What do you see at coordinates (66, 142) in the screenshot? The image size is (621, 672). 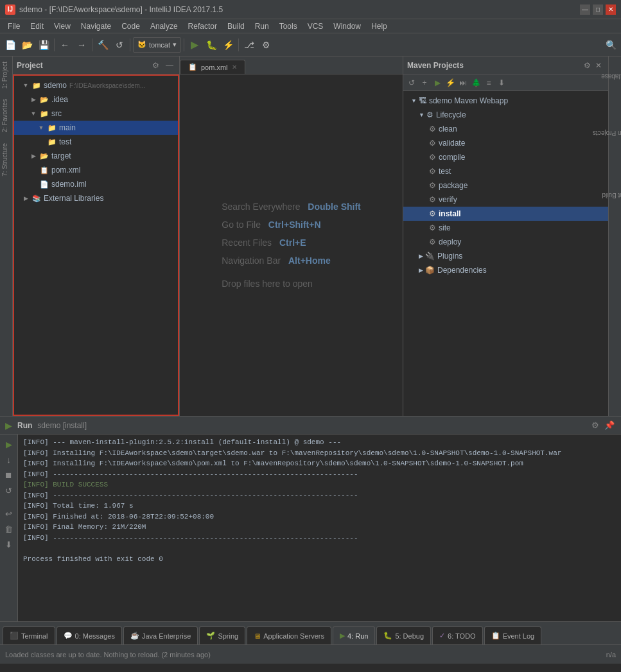 I see `tree-label-test: test` at bounding box center [66, 142].